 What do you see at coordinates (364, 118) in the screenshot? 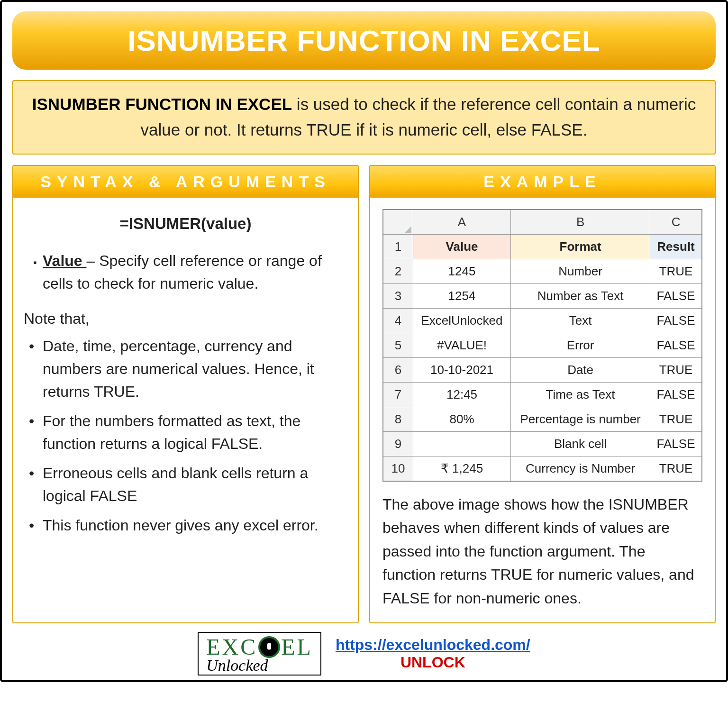
I see `description-box: ISNUMBER FUNCTION IN EXCEL is used to ch…` at bounding box center [364, 118].